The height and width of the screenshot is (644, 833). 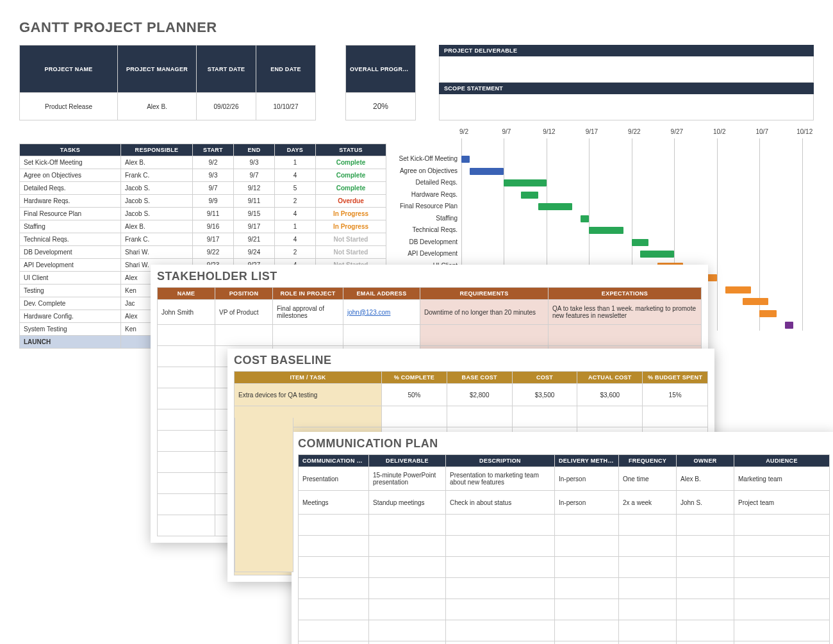 What do you see at coordinates (203, 176) in the screenshot?
I see `table-row: Agree on ObjectivesFrank C.9/39/74Comple…` at bounding box center [203, 176].